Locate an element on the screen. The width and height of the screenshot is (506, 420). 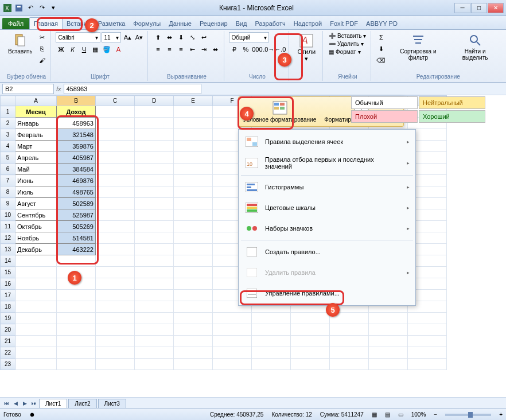
copy-icon: ⎘ is located at coordinates (42, 49).